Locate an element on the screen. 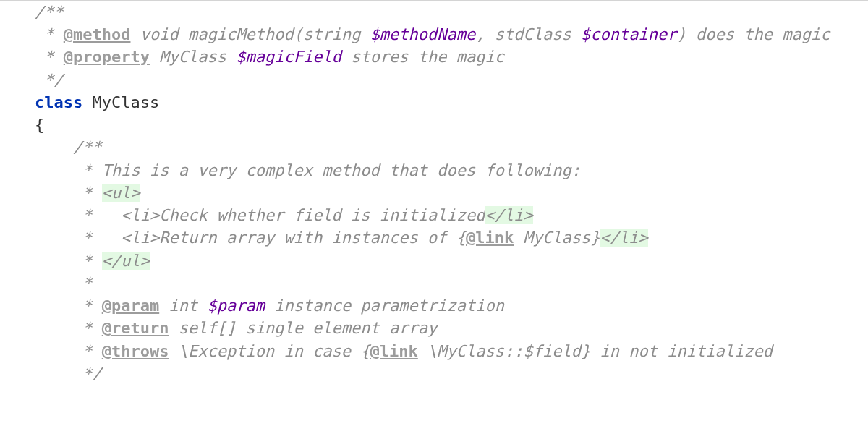 The image size is (868, 434). doc-desc: single element array is located at coordinates (336, 328).